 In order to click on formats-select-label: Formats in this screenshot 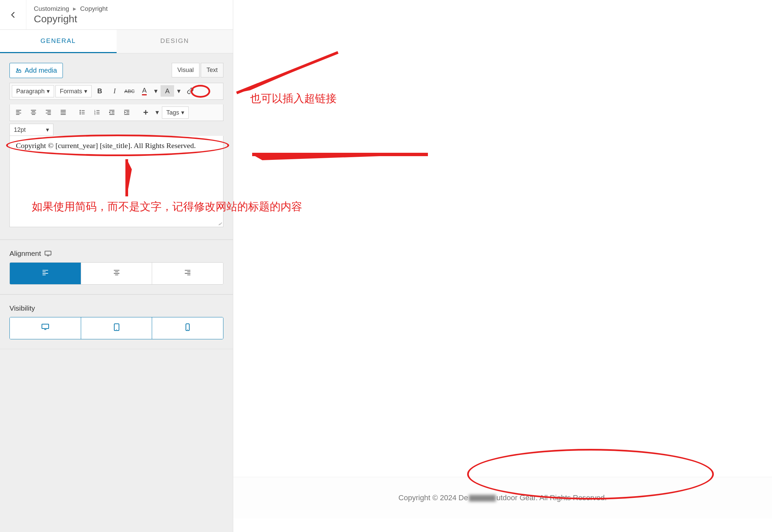, I will do `click(71, 91)`.